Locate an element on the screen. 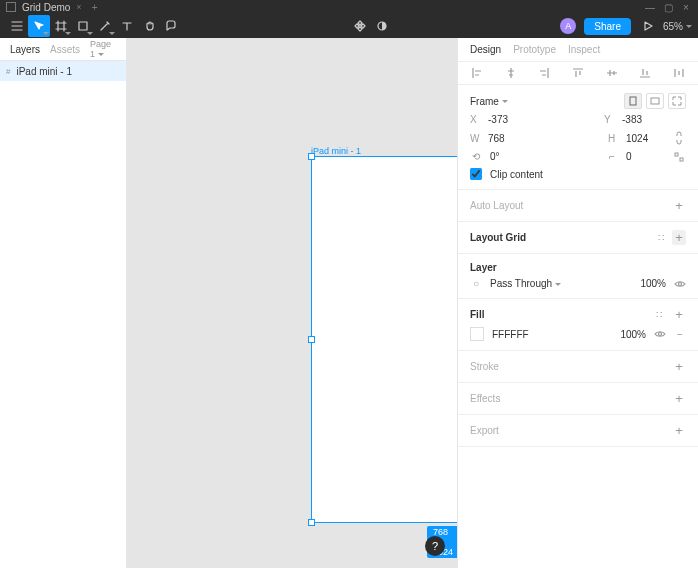  tab-inspect: Inspect is located at coordinates (584, 50).